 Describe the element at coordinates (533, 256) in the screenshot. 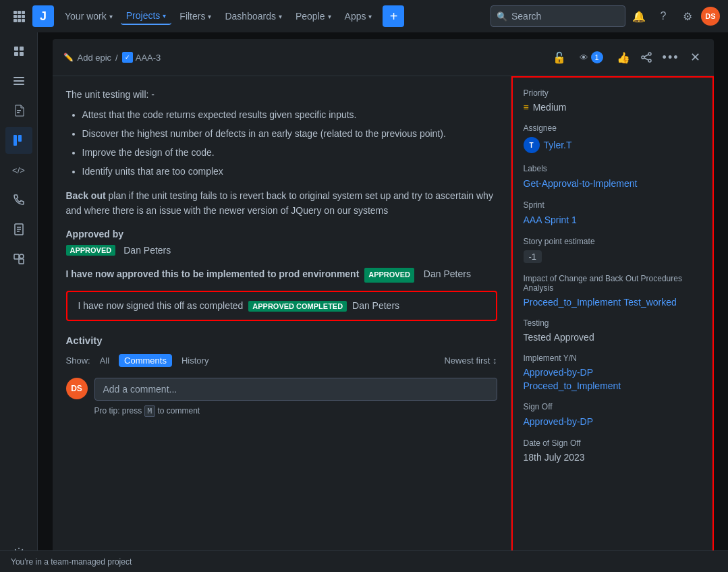

I see `story-point-value: -1` at that location.